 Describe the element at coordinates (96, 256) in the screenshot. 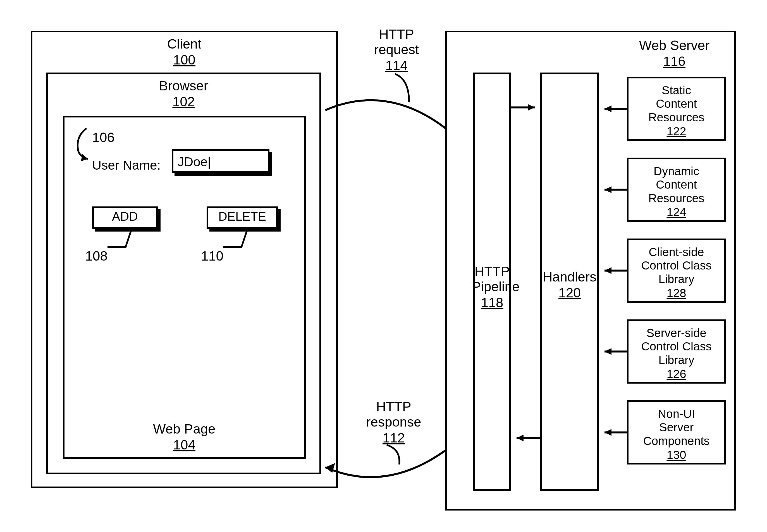

I see `callout-108: 108` at that location.